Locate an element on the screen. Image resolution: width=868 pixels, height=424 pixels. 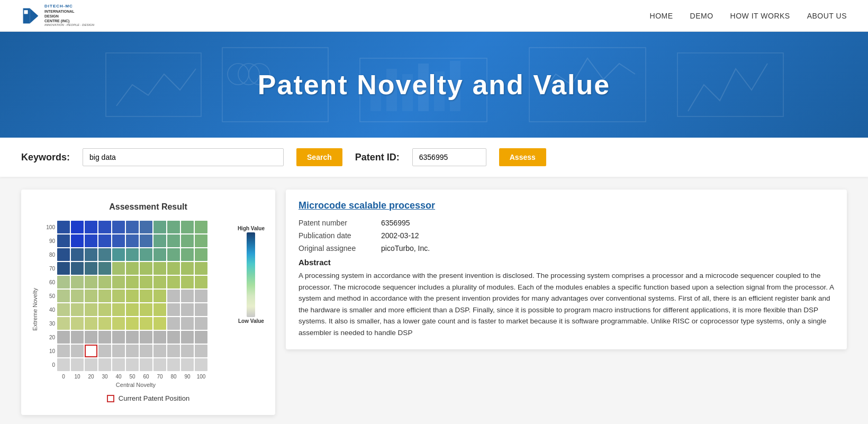
y-axis-label: Extreme Novelty is located at coordinates (35, 304).